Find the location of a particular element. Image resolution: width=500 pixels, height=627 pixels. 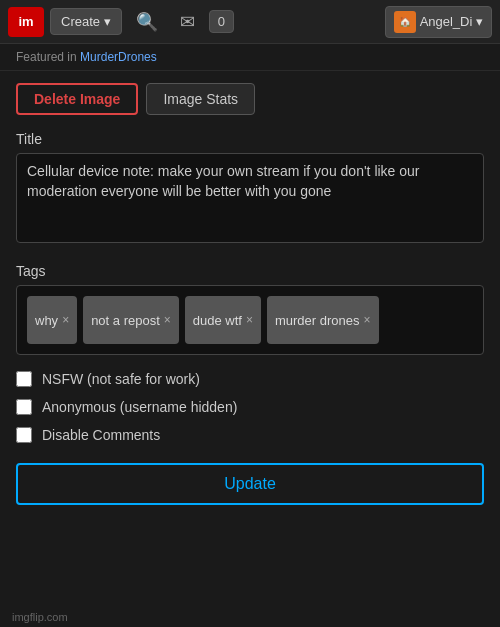

tag-murder-drones-text: murder drones is located at coordinates (318, 320).